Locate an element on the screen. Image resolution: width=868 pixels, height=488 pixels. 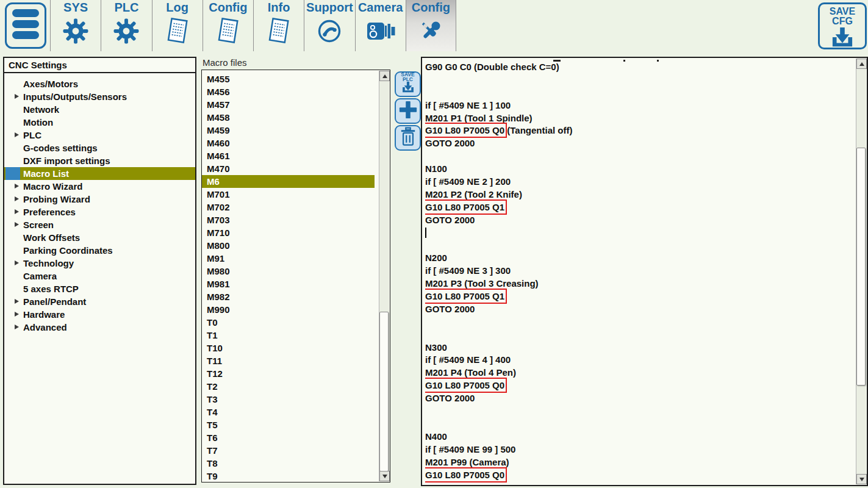
save-plc-button: SAVE PLC is located at coordinates (407, 84).